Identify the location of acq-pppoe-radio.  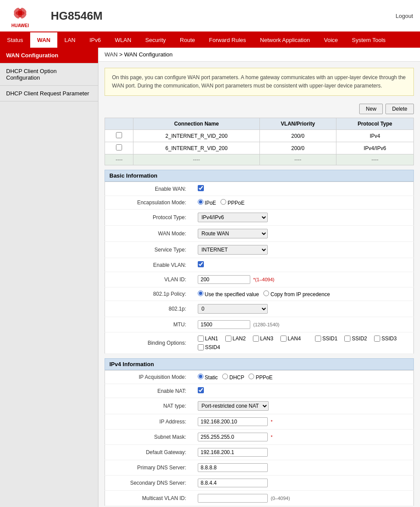
(251, 376).